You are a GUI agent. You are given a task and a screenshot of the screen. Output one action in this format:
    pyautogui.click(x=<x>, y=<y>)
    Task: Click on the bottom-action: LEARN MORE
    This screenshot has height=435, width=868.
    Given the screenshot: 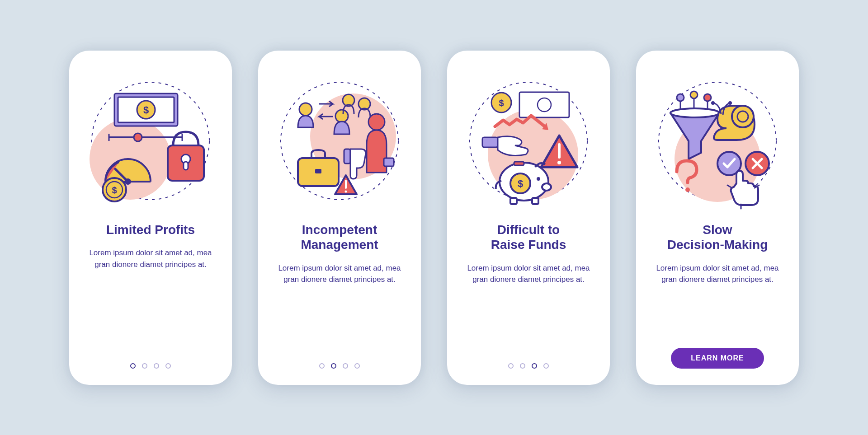 What is the action you would take?
    pyautogui.click(x=717, y=358)
    